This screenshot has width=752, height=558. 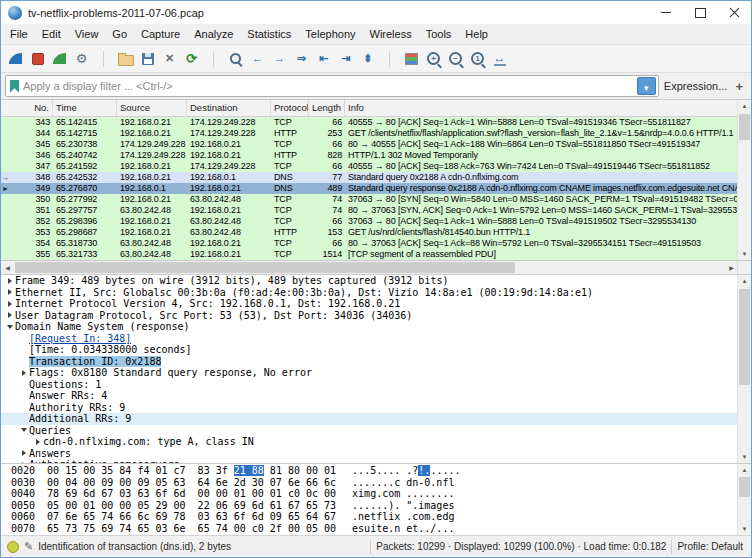 What do you see at coordinates (13, 547) in the screenshot?
I see `expert-info-icon` at bounding box center [13, 547].